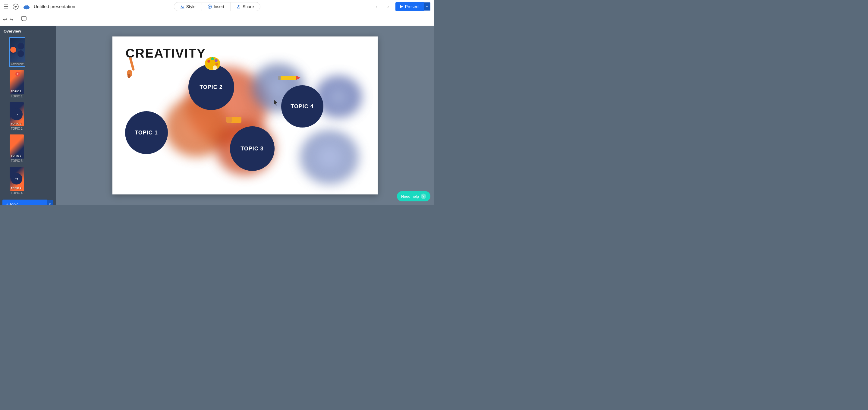  What do you see at coordinates (17, 146) in the screenshot?
I see `slide-thumb-3-inner: TOPIC 3` at bounding box center [17, 146].